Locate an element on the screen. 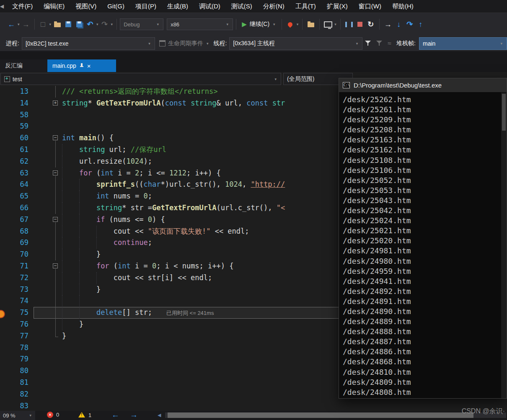  menu-item: 视图(V) is located at coordinates (86, 6).